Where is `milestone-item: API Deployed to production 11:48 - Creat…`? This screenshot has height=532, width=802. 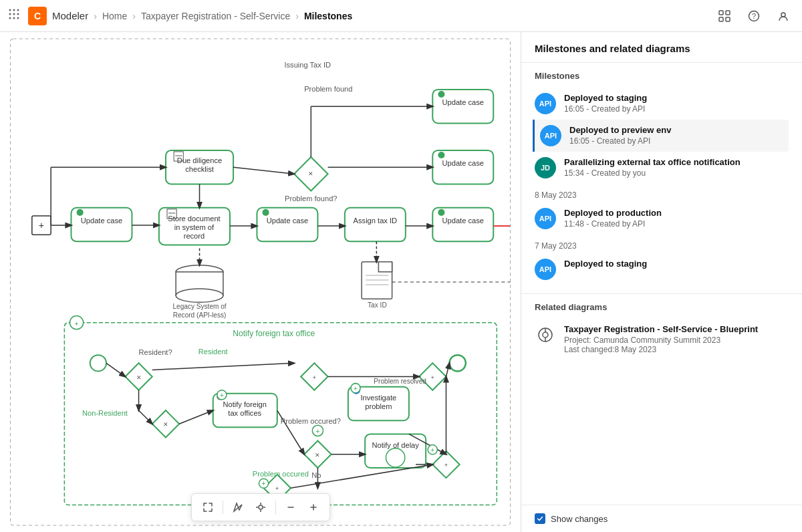 milestone-item: API Deployed to production 11:48 - Creat… is located at coordinates (660, 219).